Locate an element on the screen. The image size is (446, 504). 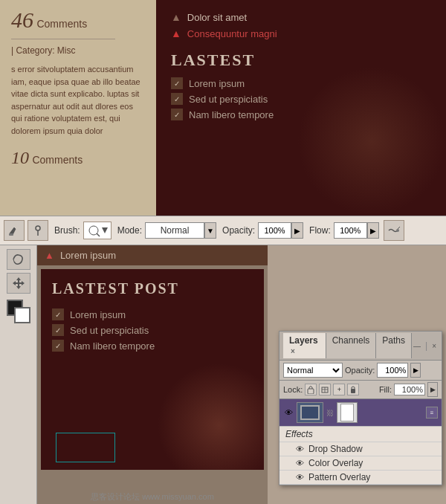
body-text: s error sitvoluptatem accusantium iam, e… is located at coordinates (78, 100).